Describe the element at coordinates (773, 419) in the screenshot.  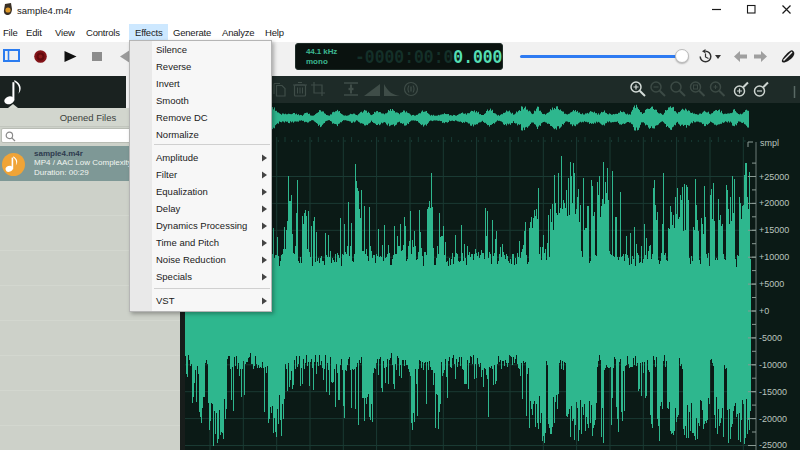
I see `svg-text: -20000` at that location.